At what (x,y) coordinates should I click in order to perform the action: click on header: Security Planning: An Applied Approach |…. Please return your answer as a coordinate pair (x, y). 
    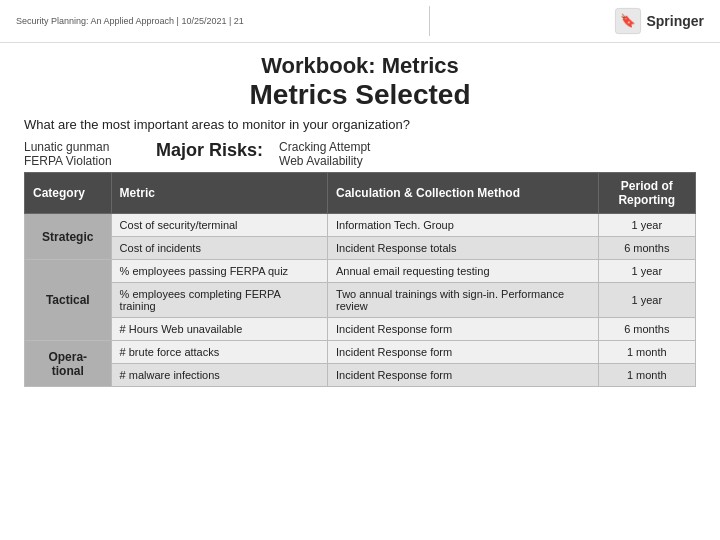
    Looking at the image, I should click on (360, 22).